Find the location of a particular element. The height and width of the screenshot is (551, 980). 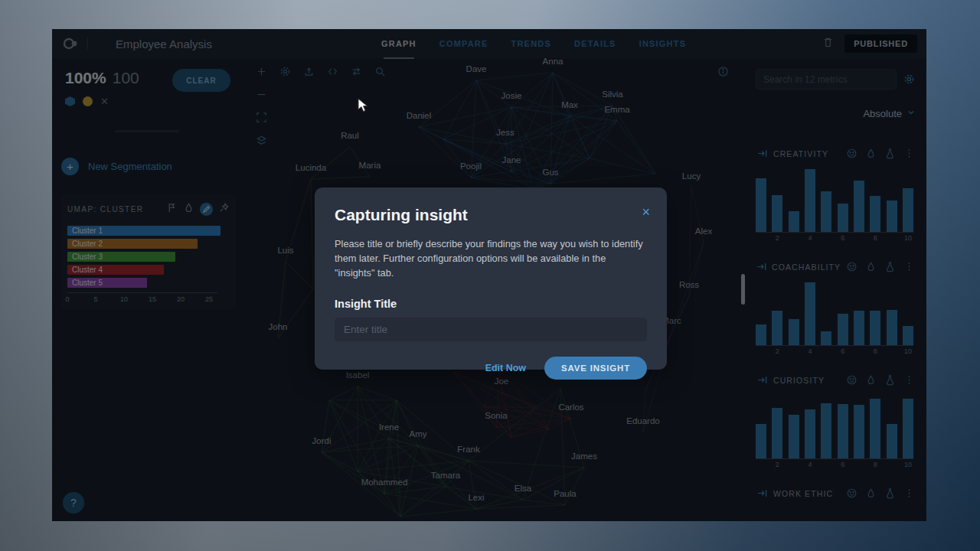

edit-now-link: Edit Now is located at coordinates (505, 368).